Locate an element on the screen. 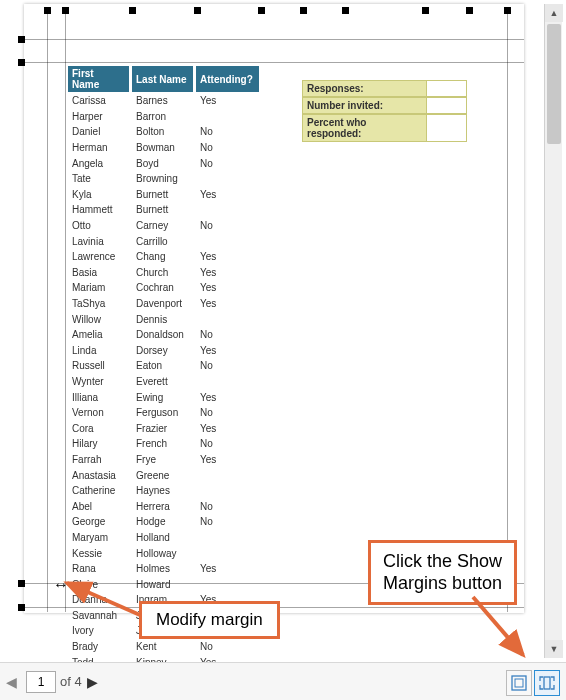 This screenshot has width=566, height=700. vertical-scrollbar: ▲ ▼ is located at coordinates (553, 331).